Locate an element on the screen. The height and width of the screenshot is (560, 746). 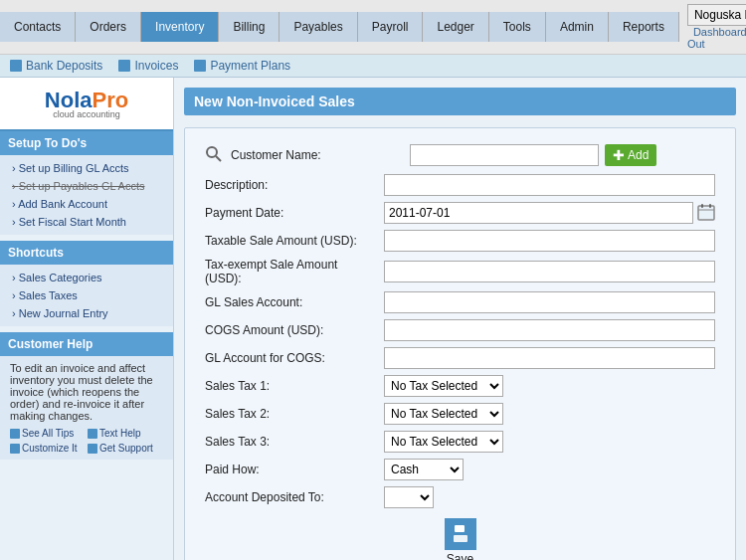
logo: NolaPro cloud accounting is located at coordinates (87, 104).